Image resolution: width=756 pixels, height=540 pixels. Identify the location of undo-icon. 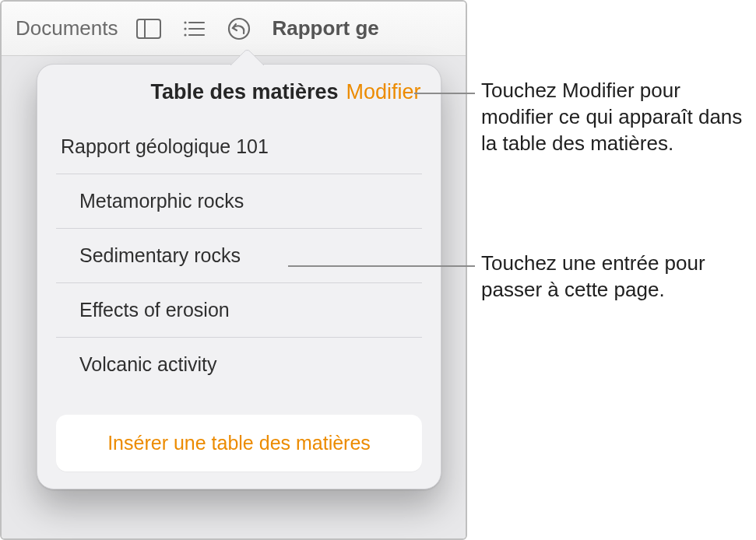
(239, 29).